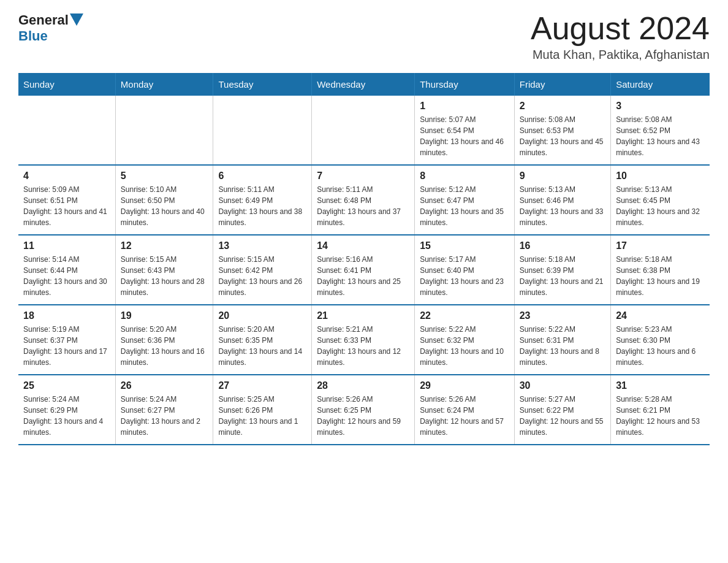 Image resolution: width=728 pixels, height=563 pixels. What do you see at coordinates (661, 136) in the screenshot?
I see `day-info: Sunrise: 5:08 AM Sunset: 6:52 PM Dayligh…` at bounding box center [661, 136].